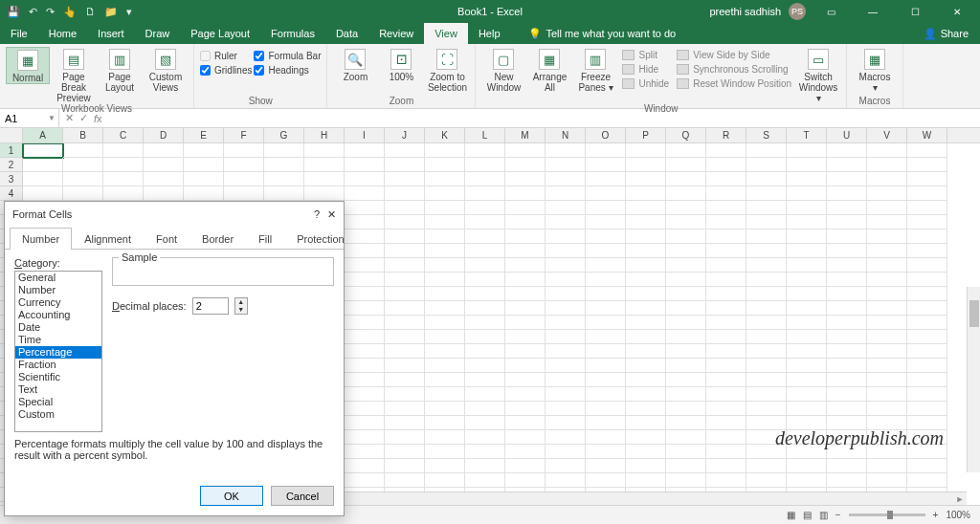 Image resolution: width=980 pixels, height=524 pixels. Describe the element at coordinates (767, 323) in the screenshot. I see `cell-S13` at that location.